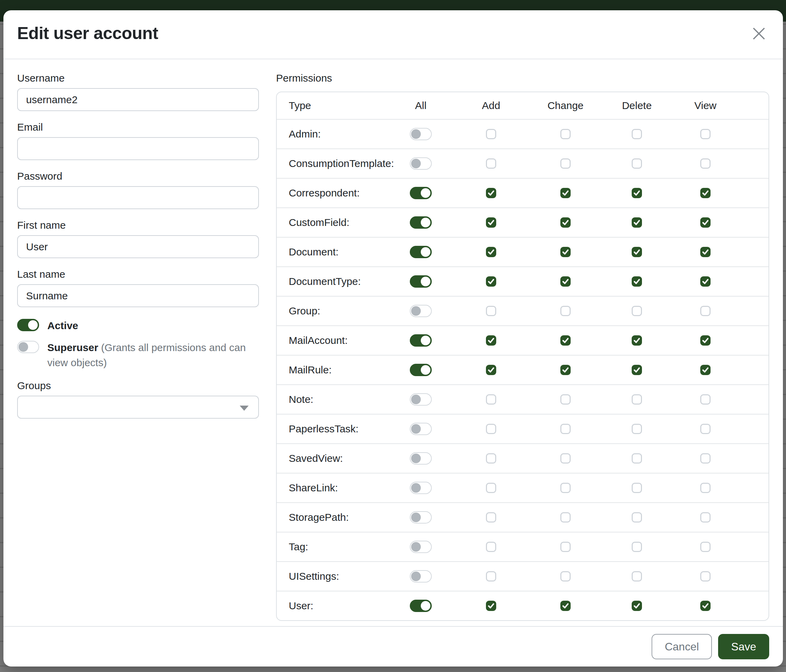  Describe the element at coordinates (706, 252) in the screenshot. I see `checkmark-icon` at that location.